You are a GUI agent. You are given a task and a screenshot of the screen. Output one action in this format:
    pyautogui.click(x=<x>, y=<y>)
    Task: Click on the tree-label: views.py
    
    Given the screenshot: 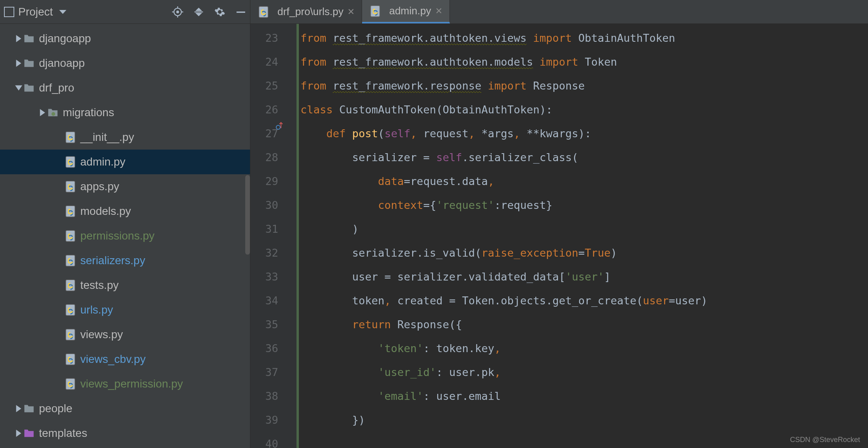 What is the action you would take?
    pyautogui.click(x=102, y=335)
    